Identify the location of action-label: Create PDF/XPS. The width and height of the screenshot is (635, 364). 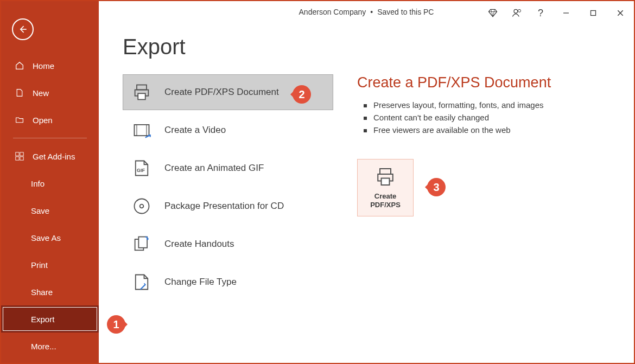
(385, 201).